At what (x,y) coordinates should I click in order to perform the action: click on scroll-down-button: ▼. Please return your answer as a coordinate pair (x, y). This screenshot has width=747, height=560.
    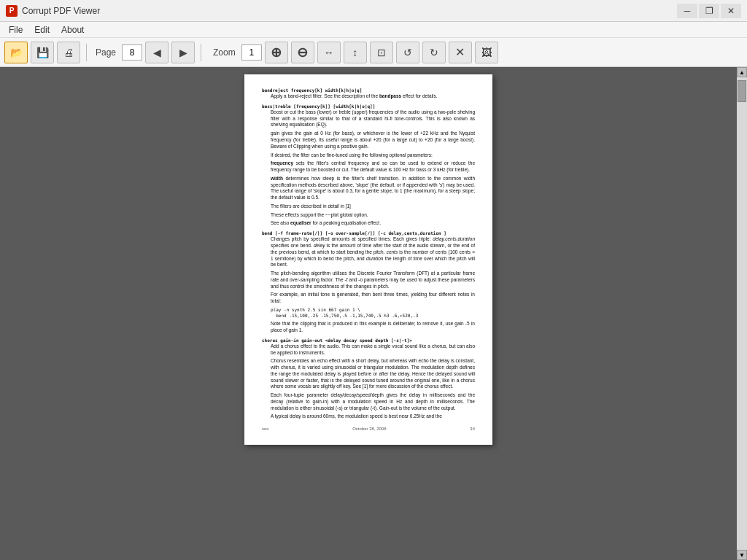
    Looking at the image, I should click on (742, 555).